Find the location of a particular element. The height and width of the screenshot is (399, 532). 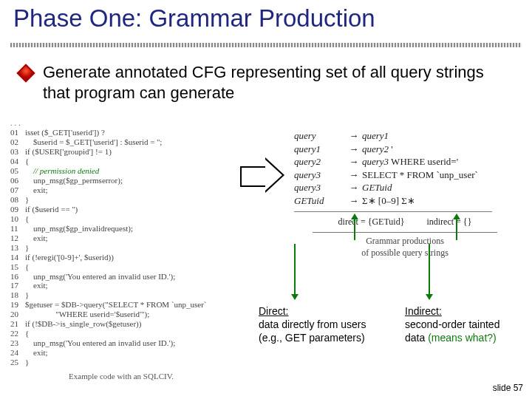

code-line: 10{ is located at coordinates (126, 219).